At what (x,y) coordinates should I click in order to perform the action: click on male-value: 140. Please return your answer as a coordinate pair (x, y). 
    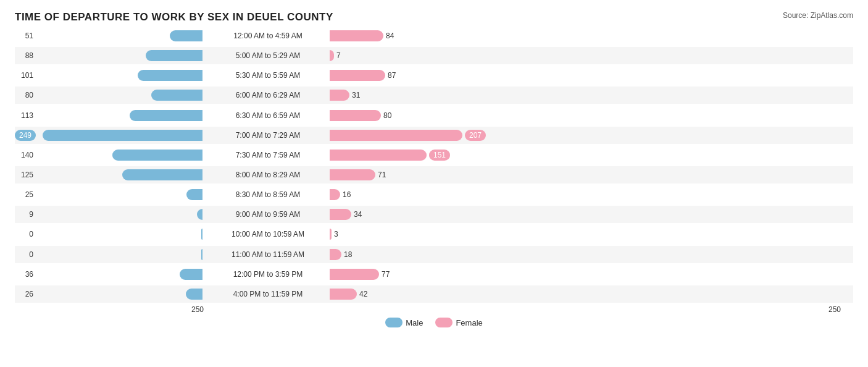
    Looking at the image, I should click on (24, 155).